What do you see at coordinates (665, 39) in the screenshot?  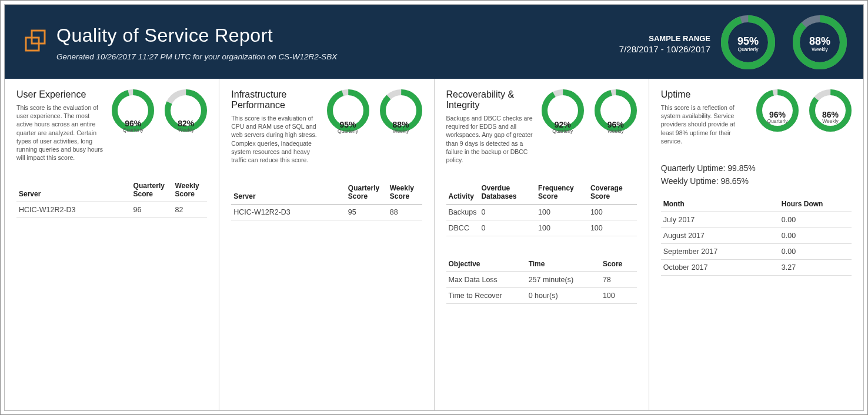 I see `sample-range-label: SAMPLE RANGE` at bounding box center [665, 39].